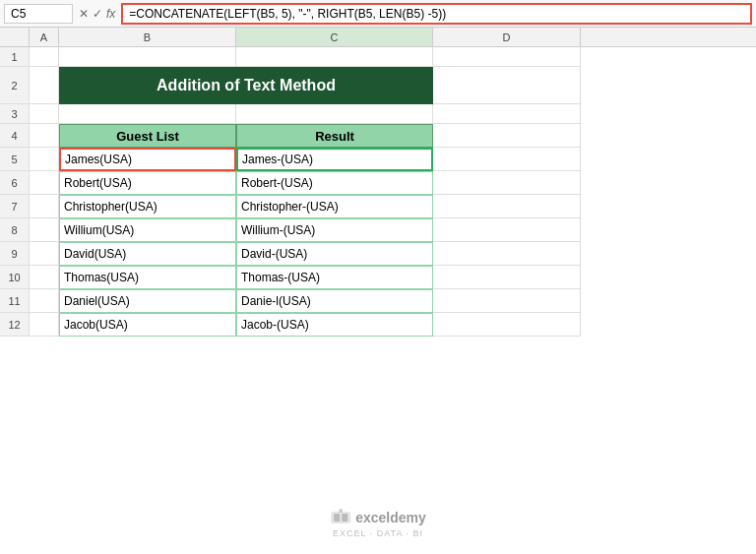 The width and height of the screenshot is (756, 554). I want to click on title-cell: Addition of Text Method, so click(246, 86).